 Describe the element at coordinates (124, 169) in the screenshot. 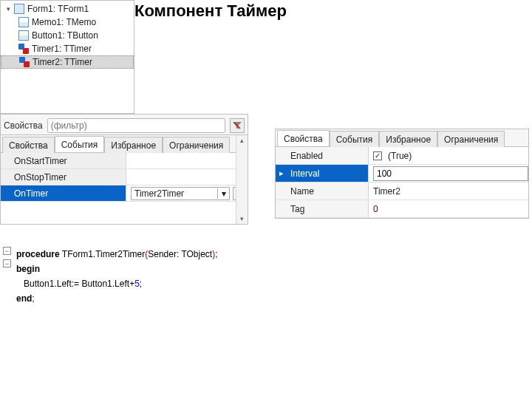

I see `object-inspector-left: Свойства Свойства События Избранное Огра…` at that location.